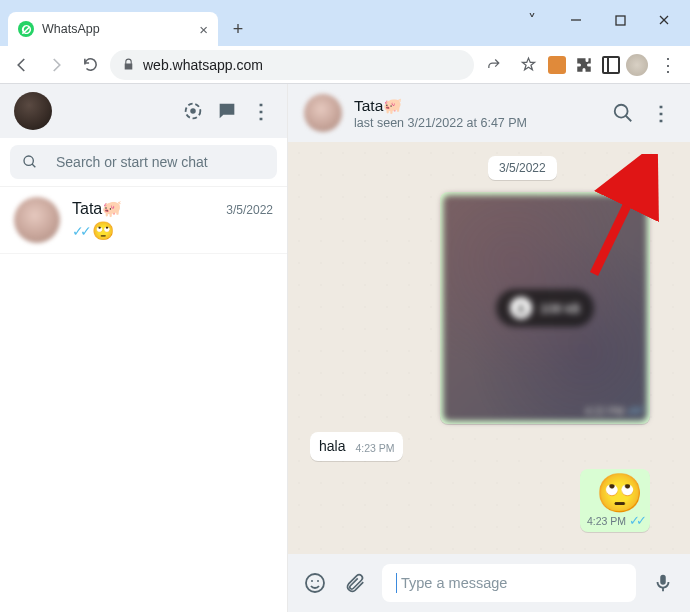  I want to click on message-composer: Type a message, so click(489, 583).